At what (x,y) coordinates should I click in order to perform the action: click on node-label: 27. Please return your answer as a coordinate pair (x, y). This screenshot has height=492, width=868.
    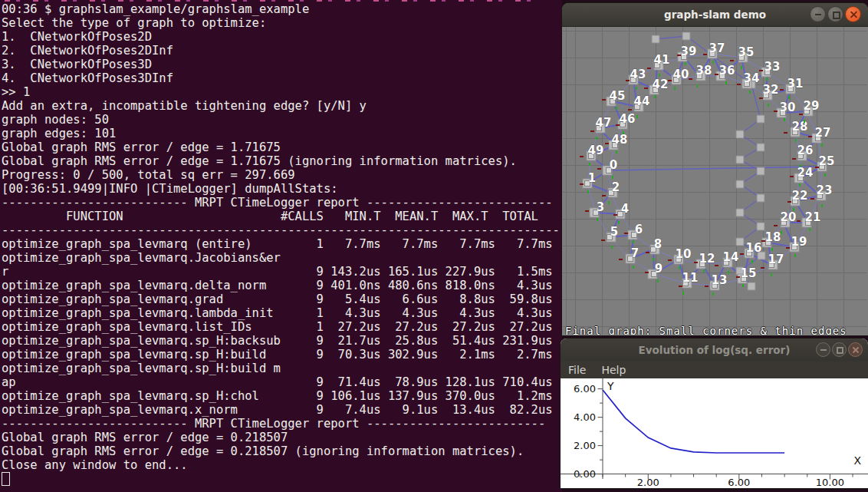
    Looking at the image, I should click on (824, 133).